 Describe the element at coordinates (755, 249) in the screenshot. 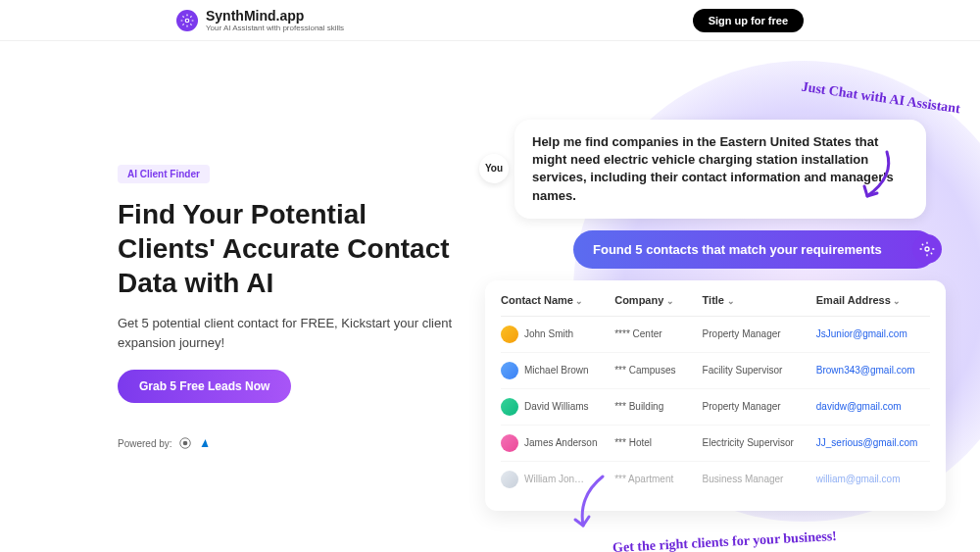

I see `ai-response-bar: Found 5 contacts that match your require…` at that location.